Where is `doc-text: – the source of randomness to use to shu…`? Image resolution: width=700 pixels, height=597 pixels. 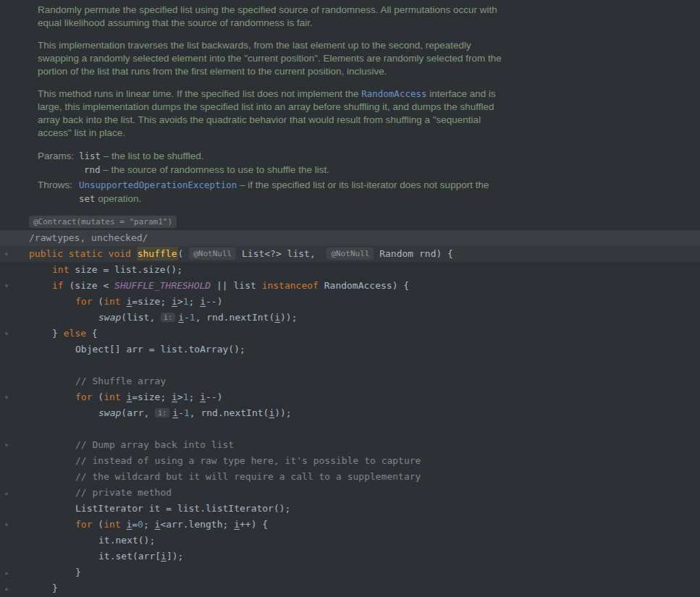 doc-text: – the source of randomness to use to shu… is located at coordinates (215, 169).